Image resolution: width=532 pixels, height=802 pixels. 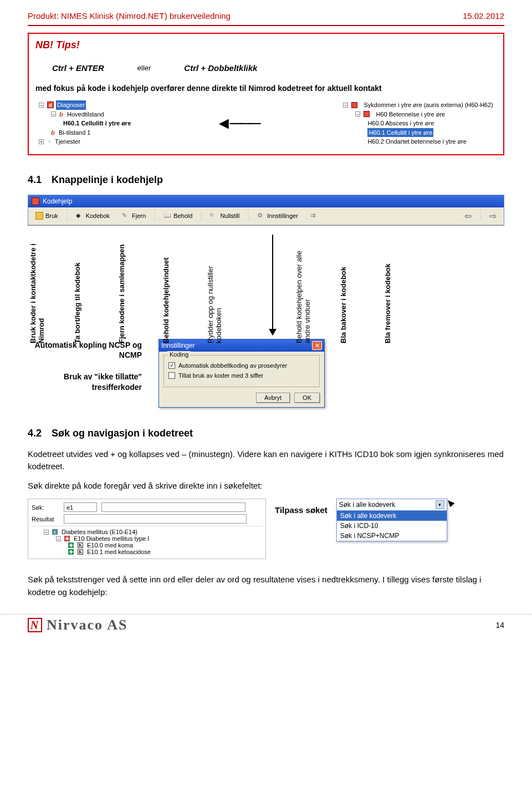 What do you see at coordinates (483, 16) in the screenshot?
I see `doc-date: 15.02.2012` at bounding box center [483, 16].